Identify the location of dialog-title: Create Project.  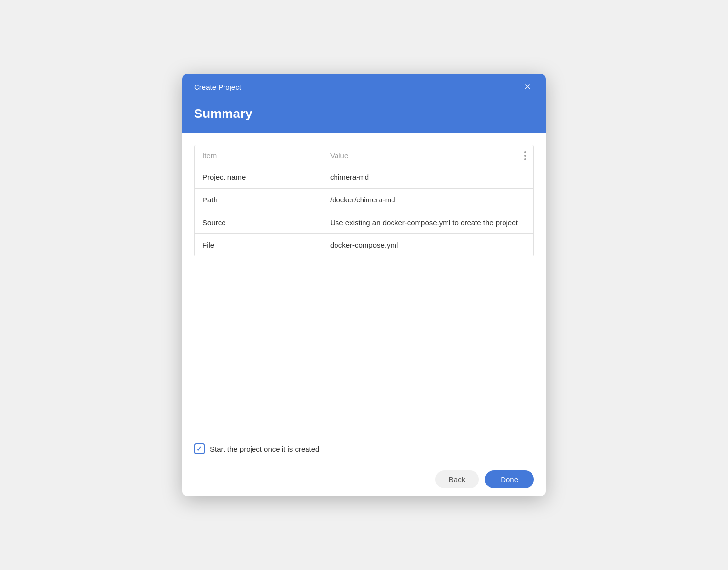
(218, 87).